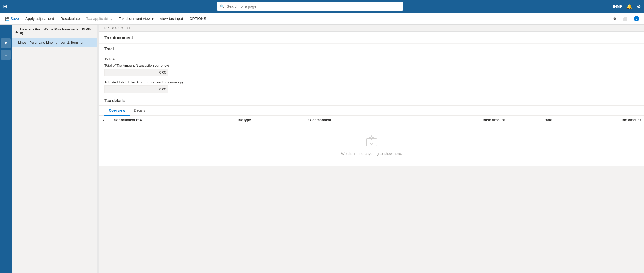 The image size is (644, 273). I want to click on tree-child-item: Lines - PurchLine Line number: 1, Item n…, so click(54, 43).